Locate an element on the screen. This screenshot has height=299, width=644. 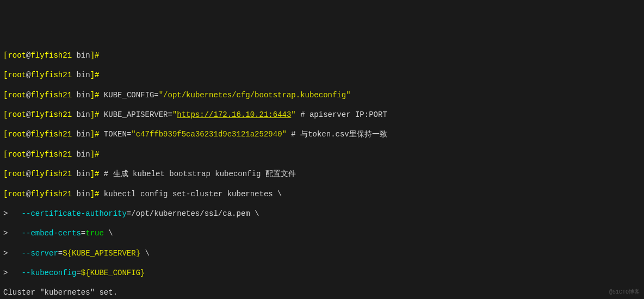
flag-cert-authority: > --certificate-authority=/opt/kubernete… is located at coordinates (322, 214).